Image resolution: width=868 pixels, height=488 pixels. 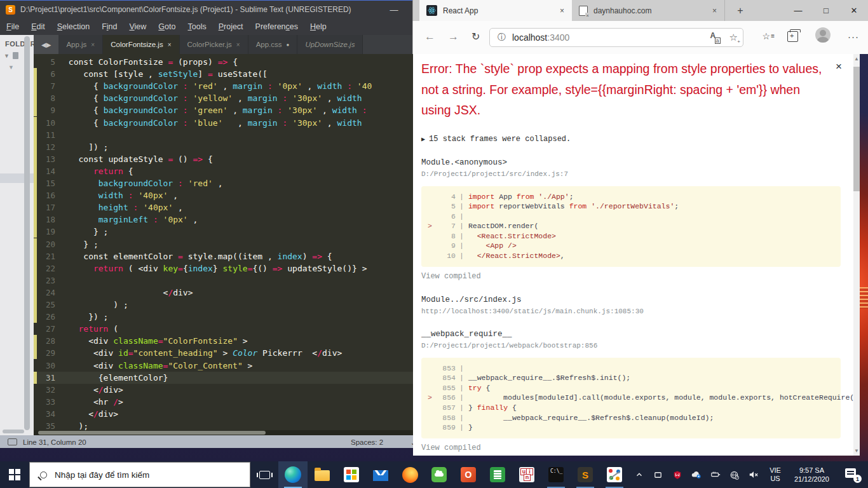 I want to click on menu-find: Find, so click(x=109, y=27).